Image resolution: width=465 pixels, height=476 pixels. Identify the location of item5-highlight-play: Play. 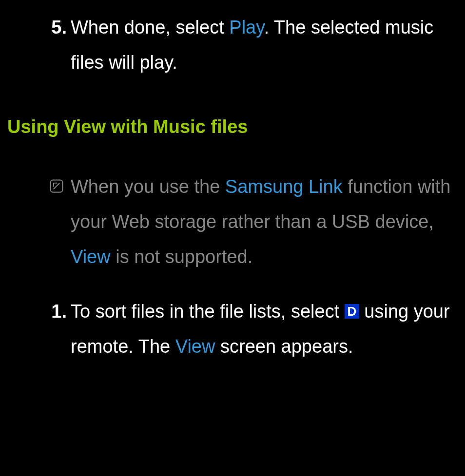
(247, 27).